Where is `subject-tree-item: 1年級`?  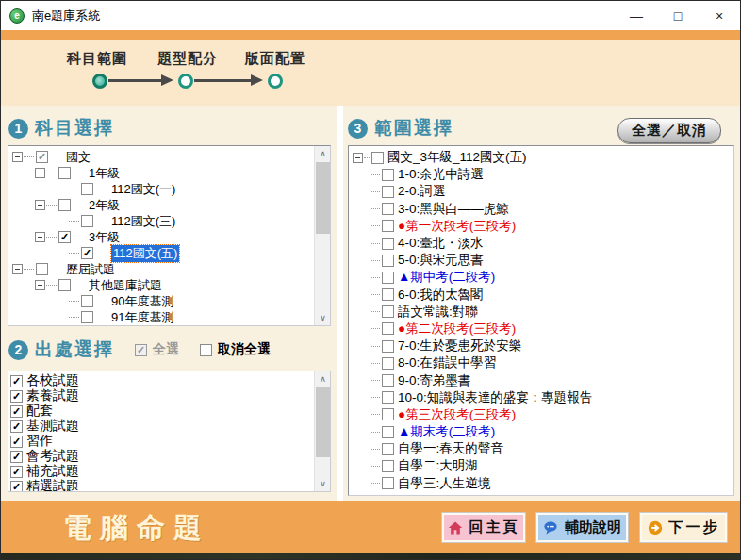 subject-tree-item: 1年級 is located at coordinates (168, 173).